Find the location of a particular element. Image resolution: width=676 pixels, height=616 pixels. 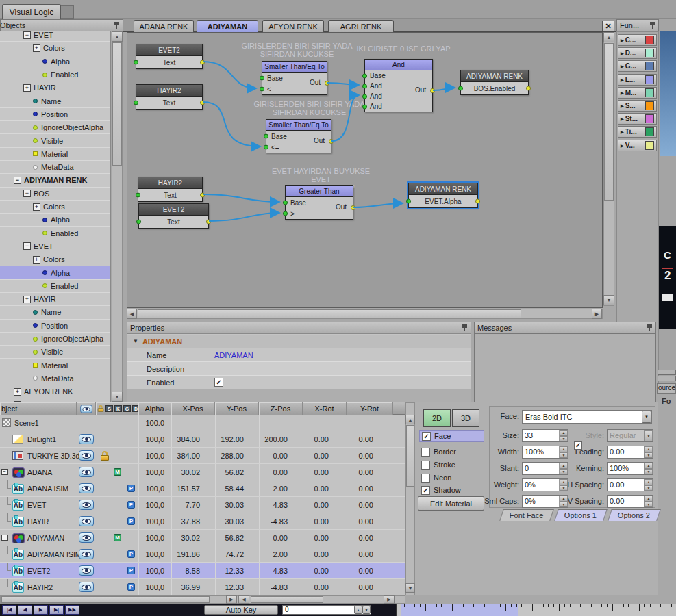

column-header-yrot: Y-Rot is located at coordinates (370, 409).